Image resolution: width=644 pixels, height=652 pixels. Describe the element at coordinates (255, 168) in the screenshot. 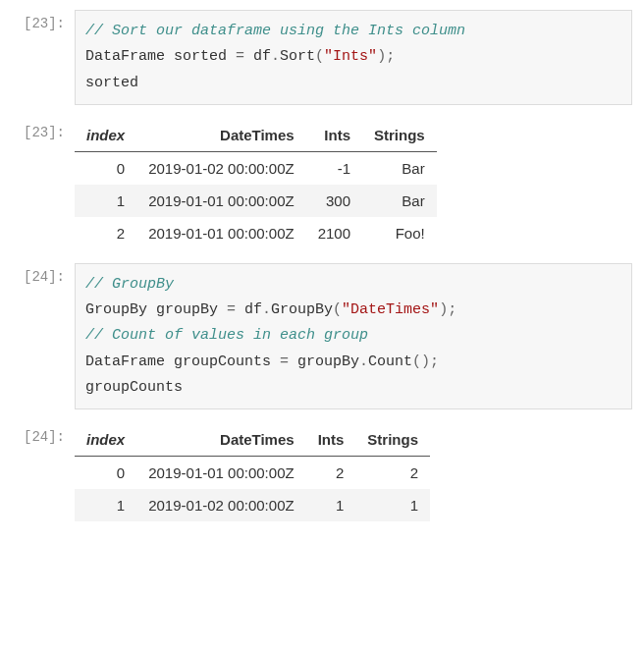

I see `table-row: 0 2019-01-02 00:00:00Z -1 Bar` at that location.